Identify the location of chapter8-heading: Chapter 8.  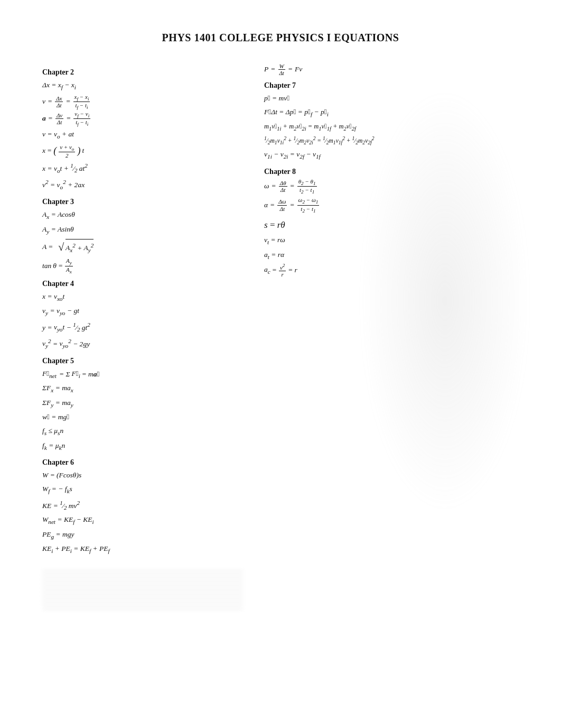
(391, 172).